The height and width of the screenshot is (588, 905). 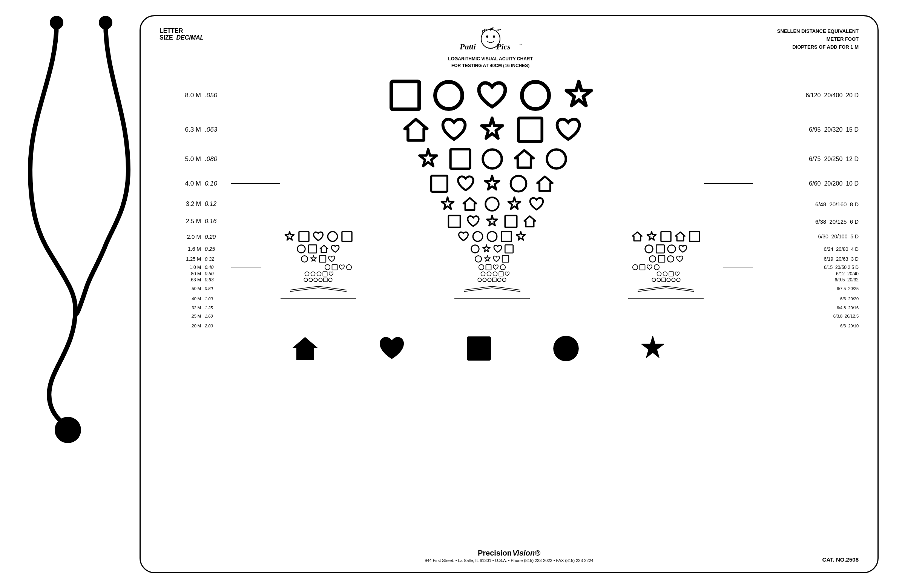 I want to click on s13, so click(x=666, y=237).